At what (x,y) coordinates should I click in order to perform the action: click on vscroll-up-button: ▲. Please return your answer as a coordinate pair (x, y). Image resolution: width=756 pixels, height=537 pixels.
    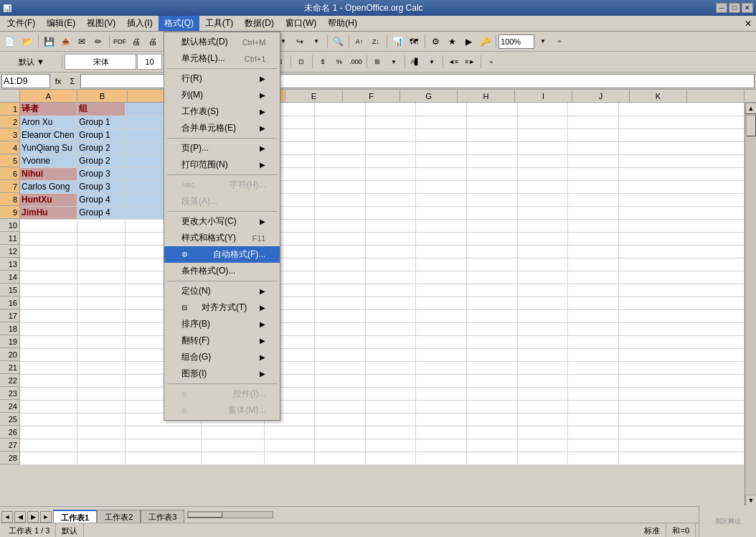
    Looking at the image, I should click on (750, 108).